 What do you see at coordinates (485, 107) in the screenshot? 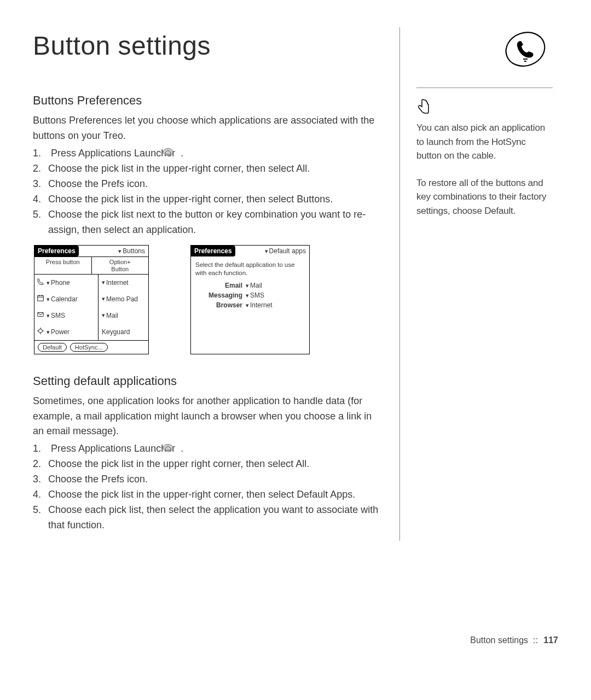
I see `tip-hand-icon` at bounding box center [485, 107].